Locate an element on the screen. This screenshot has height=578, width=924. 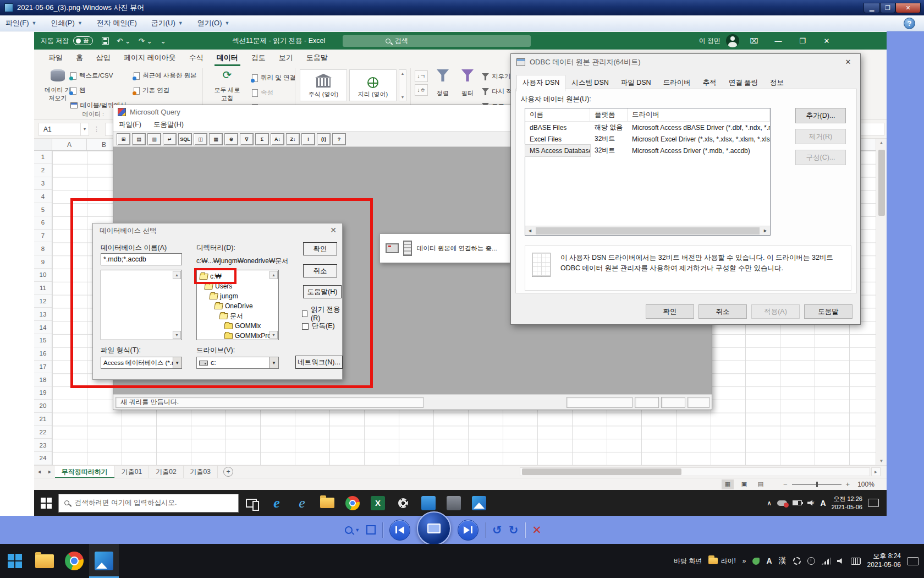
row-header: 19 is located at coordinates (43, 393).